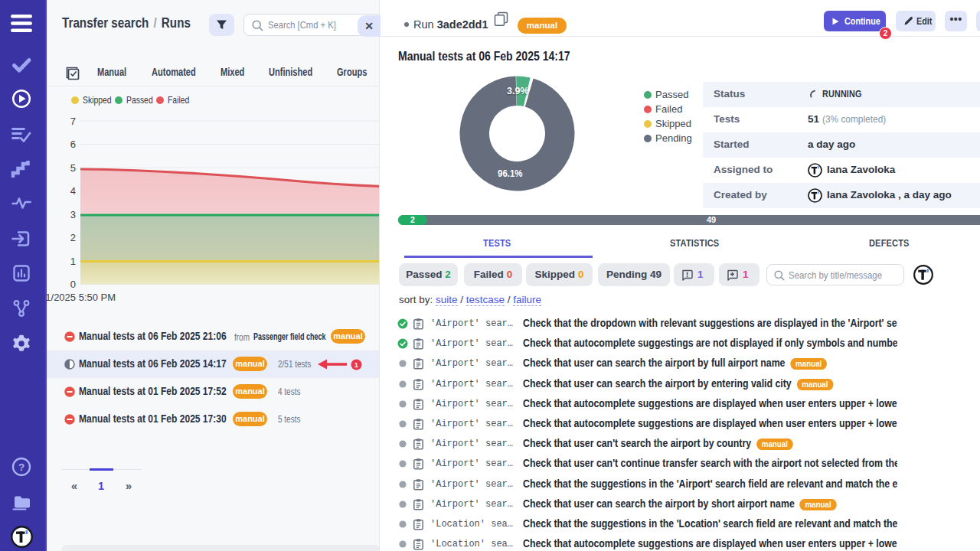  I want to click on svg-text: 3, so click(74, 214).